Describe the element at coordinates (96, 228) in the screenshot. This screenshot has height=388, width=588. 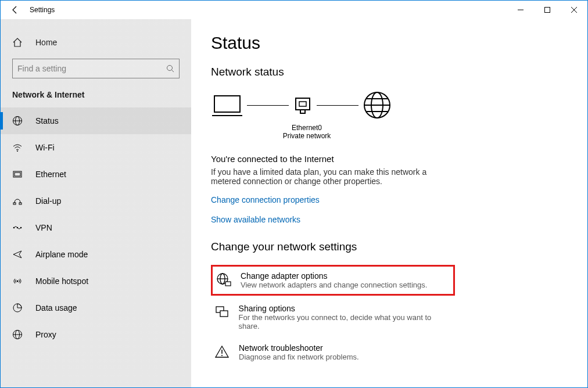
I see `sidebar-item-vpn: VPN` at that location.